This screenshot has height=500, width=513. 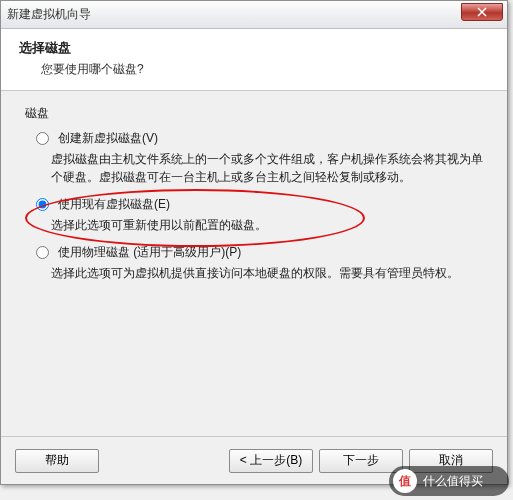 What do you see at coordinates (254, 114) in the screenshot?
I see `section-label: 磁盘` at bounding box center [254, 114].